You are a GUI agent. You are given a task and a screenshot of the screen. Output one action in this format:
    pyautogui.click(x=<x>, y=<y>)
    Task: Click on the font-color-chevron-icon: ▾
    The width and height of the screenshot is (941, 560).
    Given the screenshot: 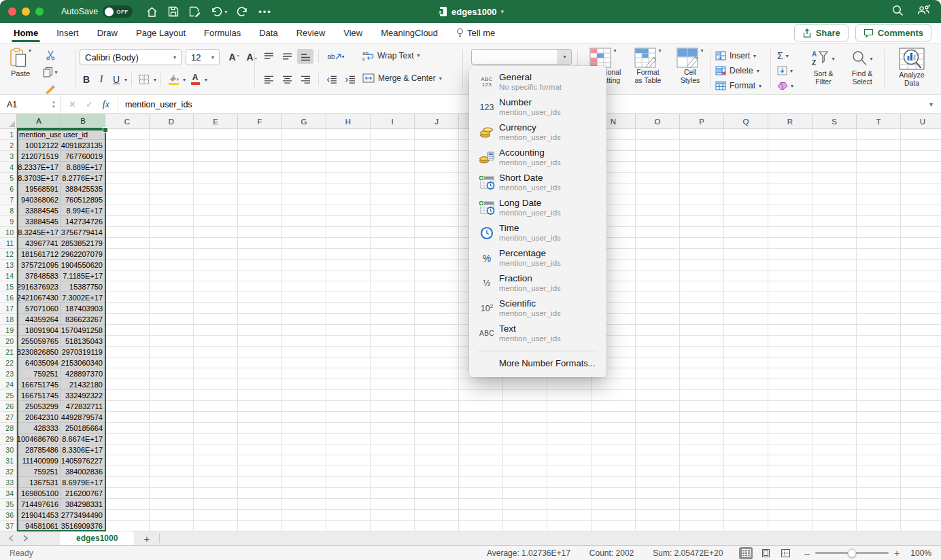 What is the action you would take?
    pyautogui.click(x=206, y=80)
    